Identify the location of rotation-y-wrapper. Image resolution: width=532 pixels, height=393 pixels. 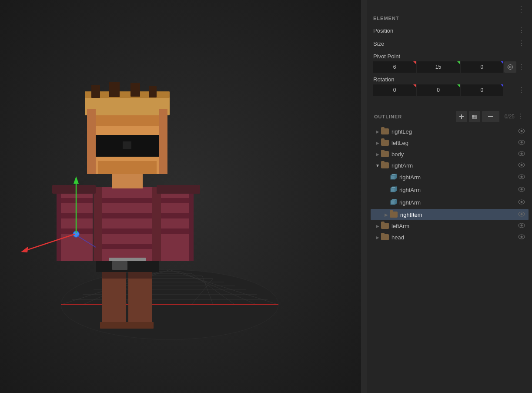
(438, 90).